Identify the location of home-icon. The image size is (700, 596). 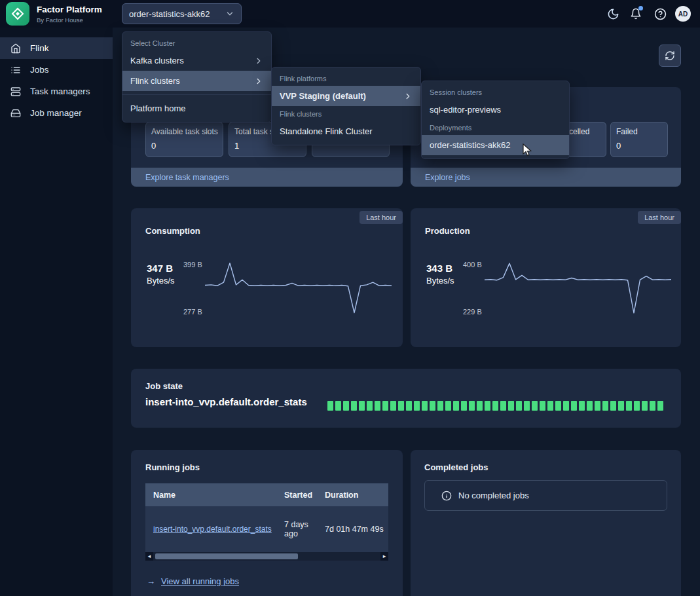
(16, 48).